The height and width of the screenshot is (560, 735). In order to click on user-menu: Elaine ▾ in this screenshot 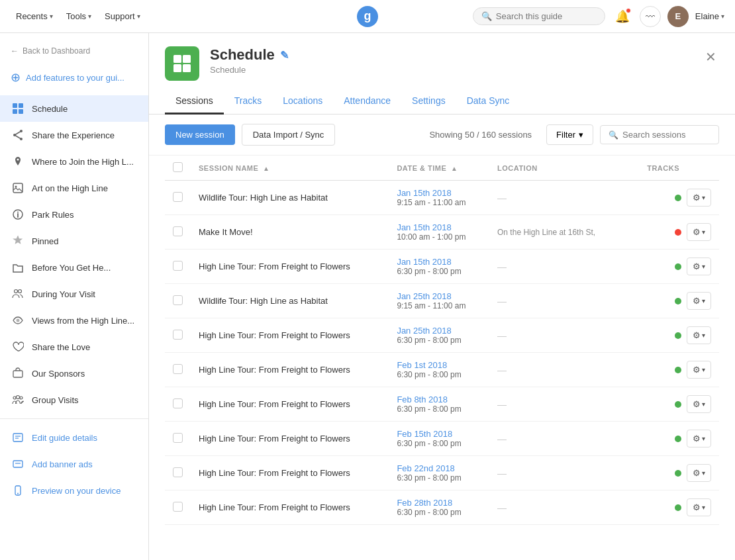, I will do `click(710, 16)`.